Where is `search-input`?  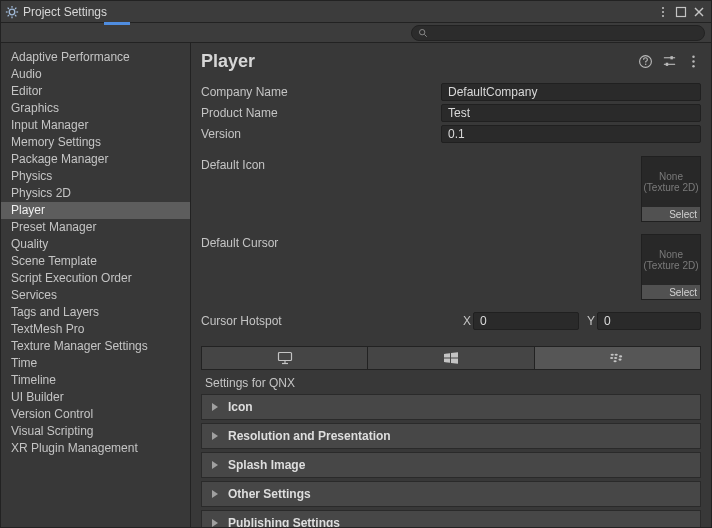
search-input is located at coordinates (558, 33).